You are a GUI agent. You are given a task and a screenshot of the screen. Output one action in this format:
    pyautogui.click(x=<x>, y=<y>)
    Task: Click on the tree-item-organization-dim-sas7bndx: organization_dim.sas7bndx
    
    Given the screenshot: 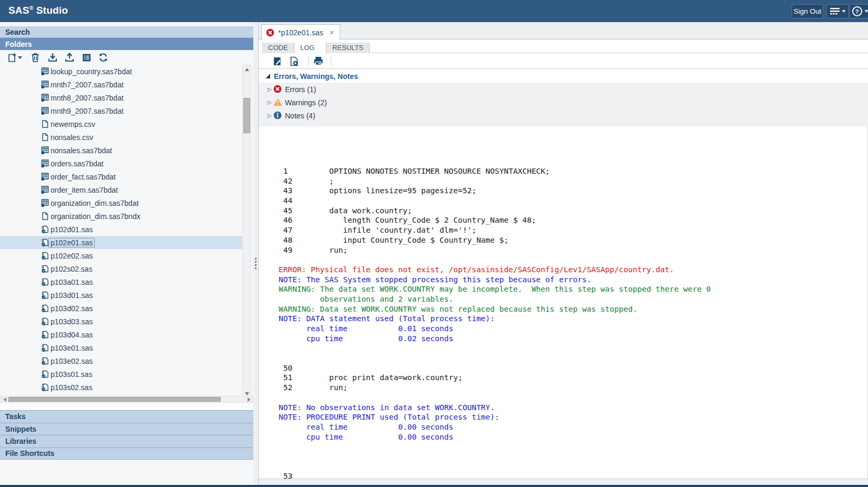 What is the action you would take?
    pyautogui.click(x=121, y=216)
    